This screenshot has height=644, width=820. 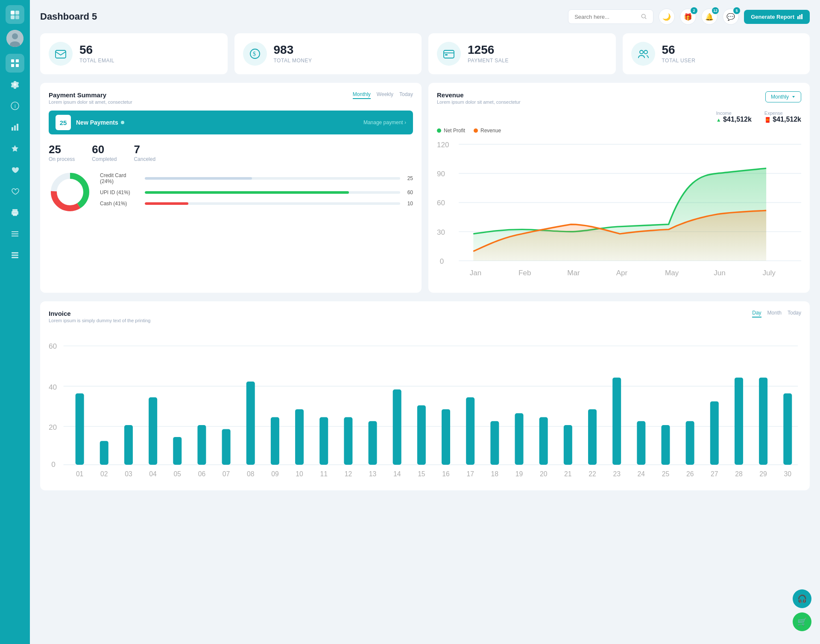 I want to click on sidebar-item-print, so click(x=15, y=213).